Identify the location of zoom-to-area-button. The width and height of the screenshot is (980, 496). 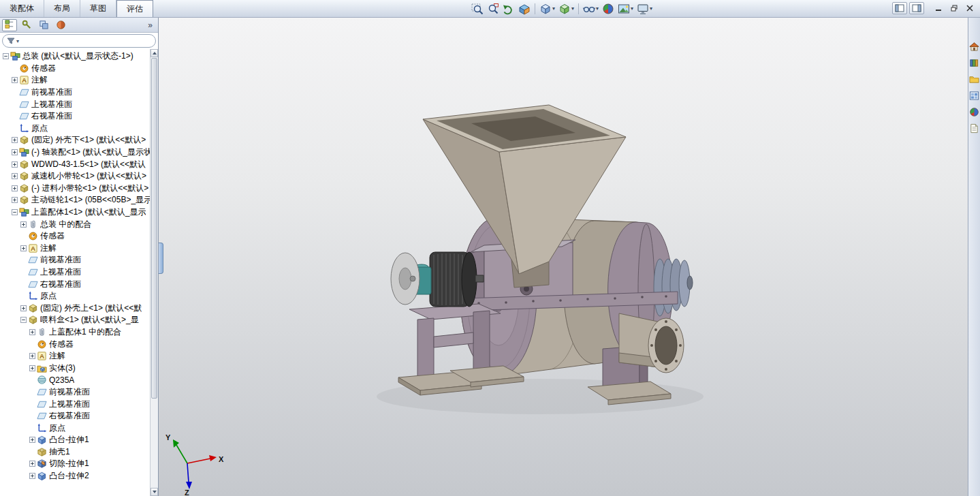
(493, 9).